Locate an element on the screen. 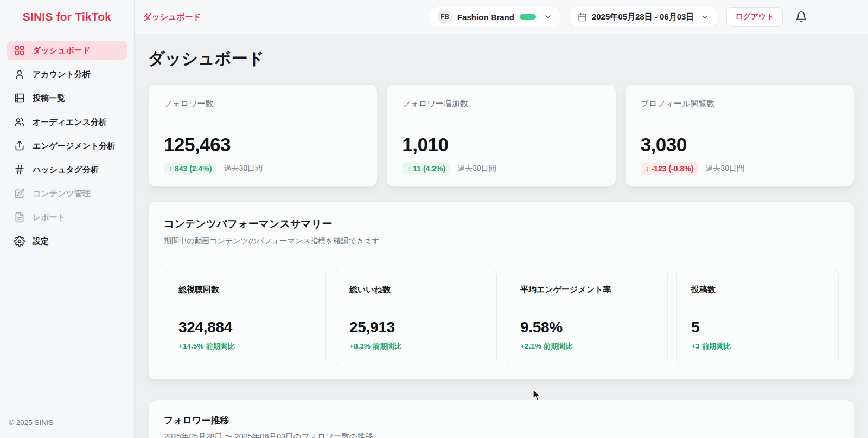 This screenshot has height=438, width=868. sub-value: 25,913 is located at coordinates (416, 327).